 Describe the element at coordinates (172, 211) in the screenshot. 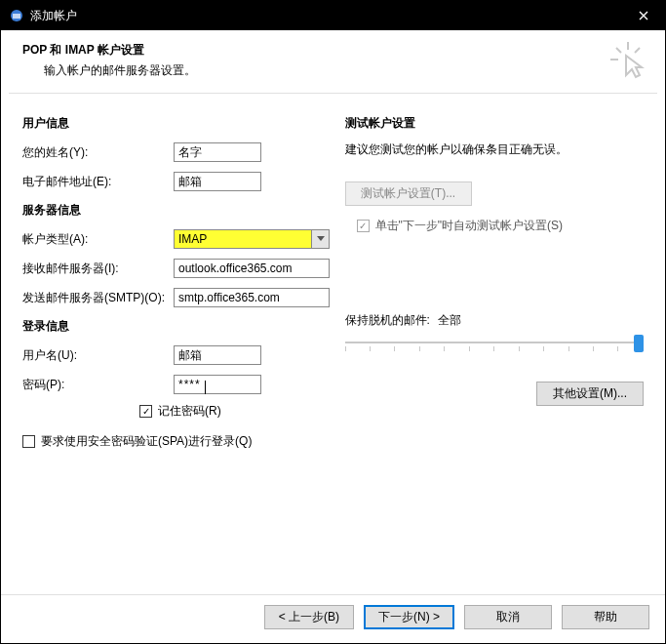

I see `server-info-heading: 服务器信息` at that location.